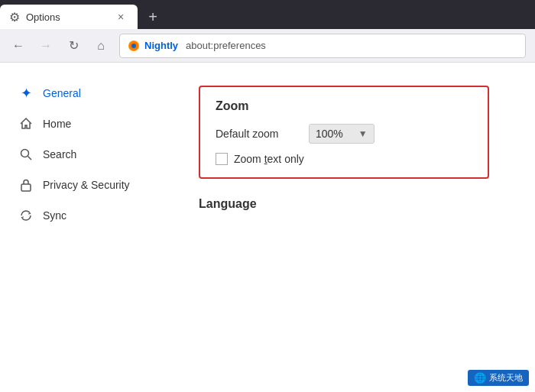 This screenshot has height=392, width=535. What do you see at coordinates (268, 15) in the screenshot?
I see `tab-bar: ⚙ Options × +` at bounding box center [268, 15].